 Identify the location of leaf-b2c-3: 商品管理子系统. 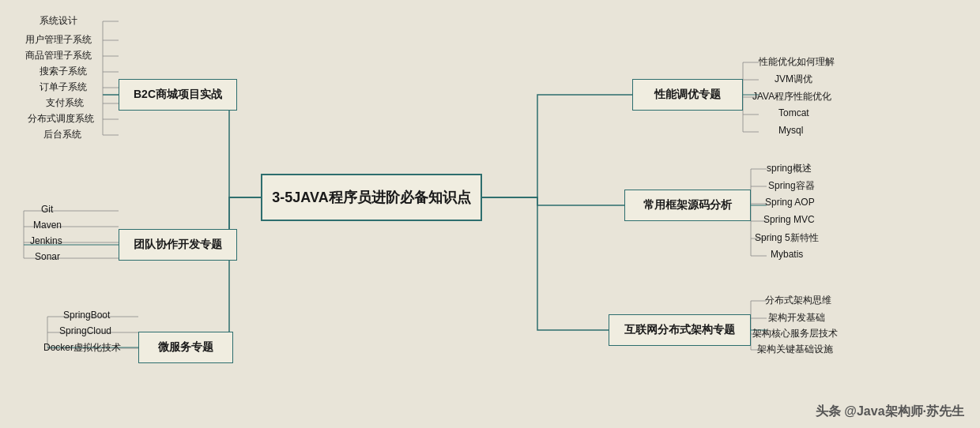
(58, 55).